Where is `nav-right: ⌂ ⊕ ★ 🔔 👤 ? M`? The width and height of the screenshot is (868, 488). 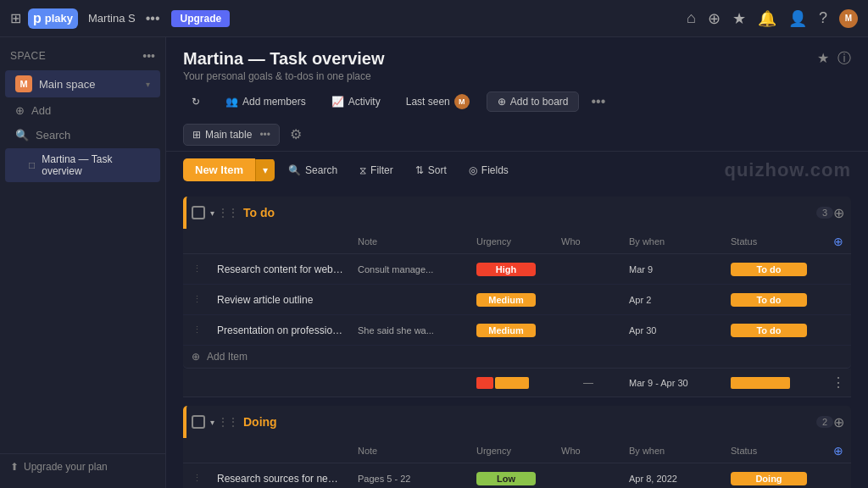
nav-right: ⌂ ⊕ ★ 🔔 👤 ? M is located at coordinates (772, 19).